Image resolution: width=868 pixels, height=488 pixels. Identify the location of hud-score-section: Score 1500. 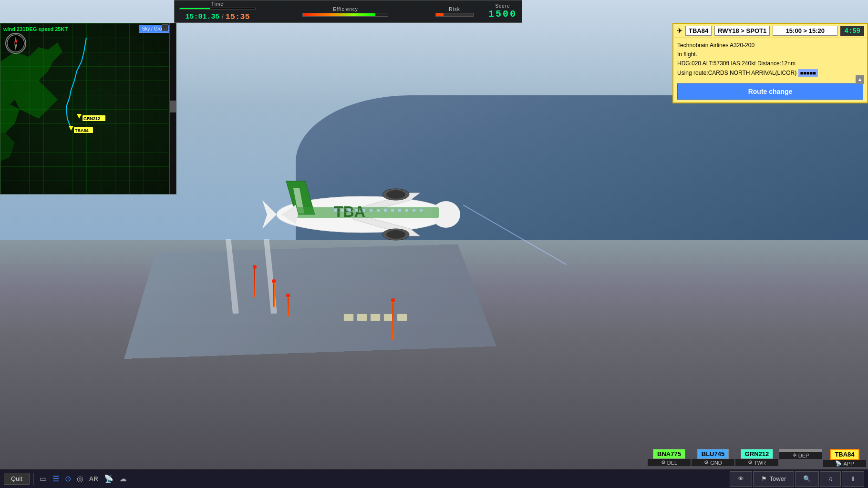
(503, 11).